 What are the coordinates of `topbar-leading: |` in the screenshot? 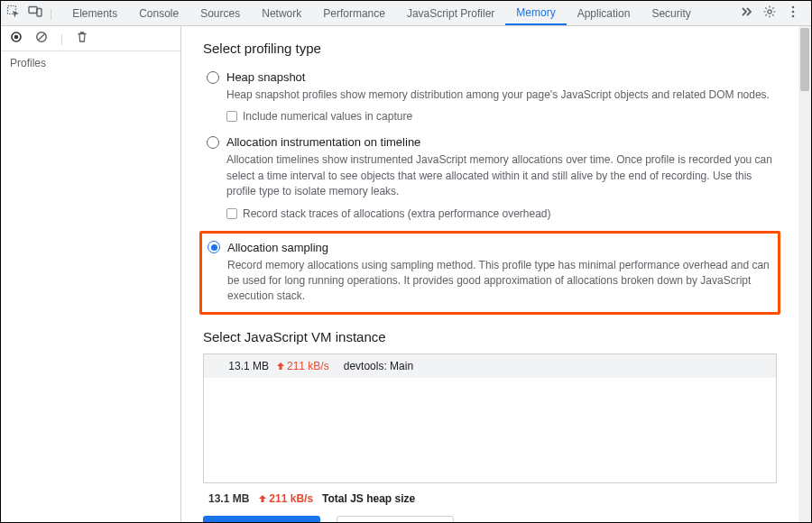 It's located at (34, 13).